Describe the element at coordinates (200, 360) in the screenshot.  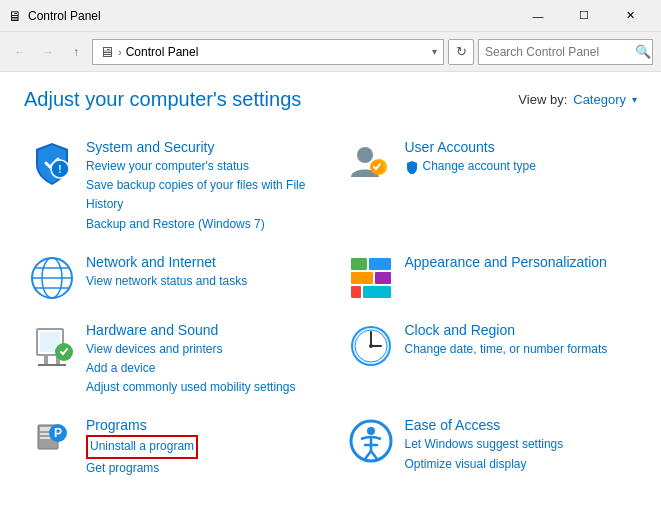
I see `hardware-content: Hardware and Sound View devices and prin…` at that location.